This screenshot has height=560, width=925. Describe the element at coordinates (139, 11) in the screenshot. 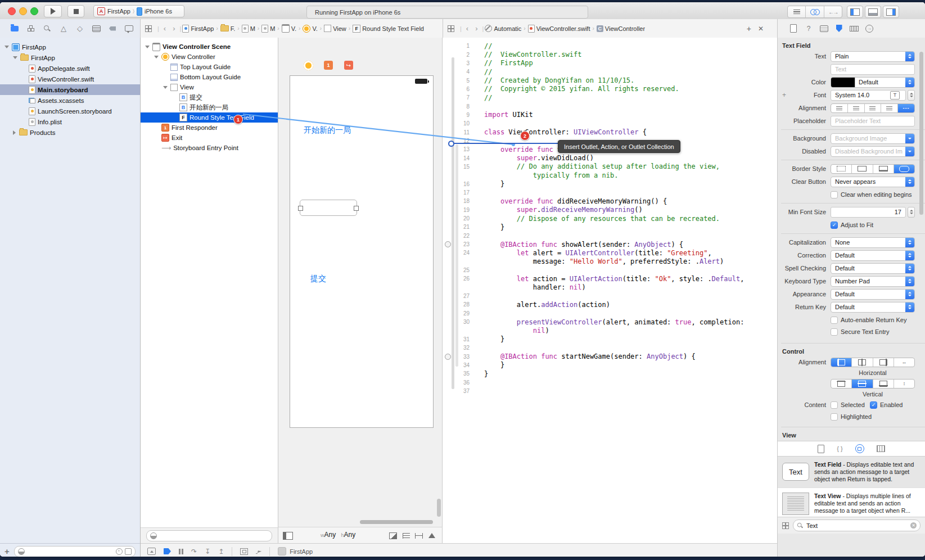

I see `scheme-selector: A FirstApp 〉 iPhone 6s` at that location.